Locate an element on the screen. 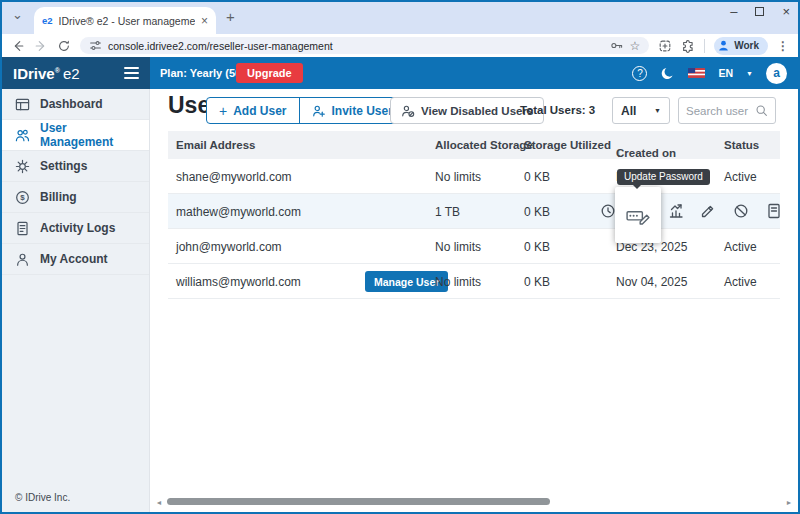  address-bar: console.idrivee2.com/reseller-user-manag… is located at coordinates (364, 46).